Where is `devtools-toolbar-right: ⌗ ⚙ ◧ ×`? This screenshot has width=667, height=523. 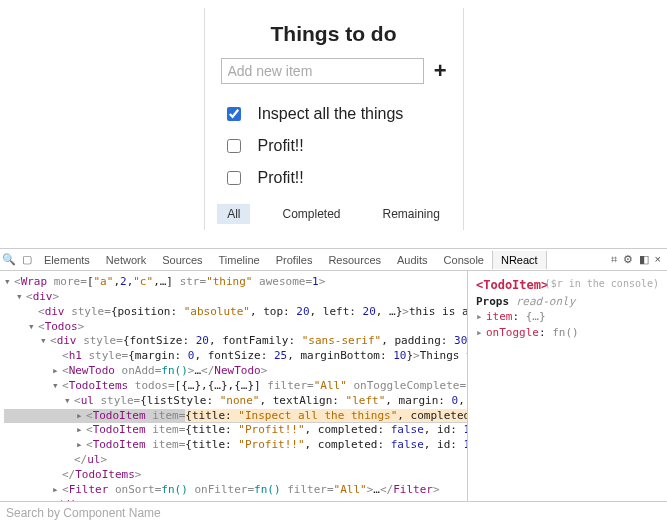
devtools-toolbar-right: ⌗ ⚙ ◧ × is located at coordinates (639, 260).